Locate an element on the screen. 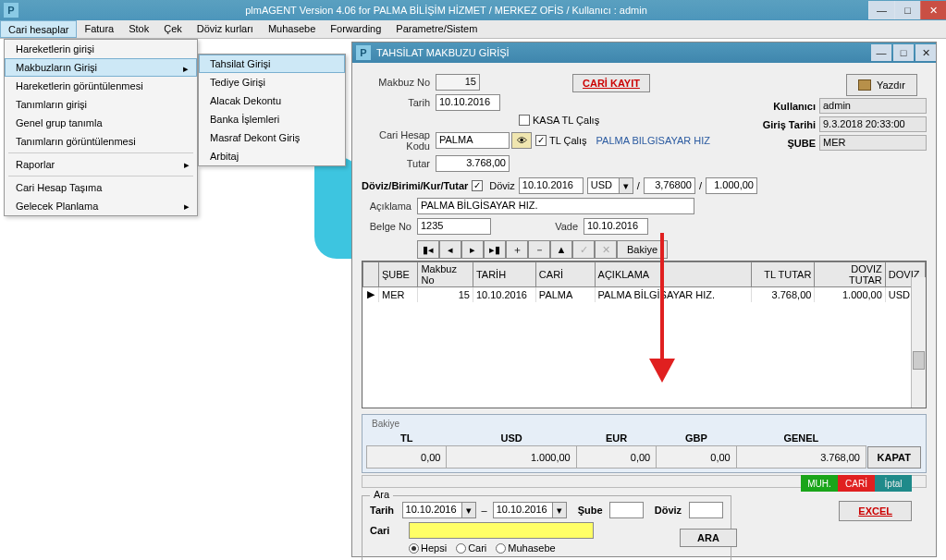 This screenshot has width=946, height=560. menu-cek: Çek is located at coordinates (173, 30).